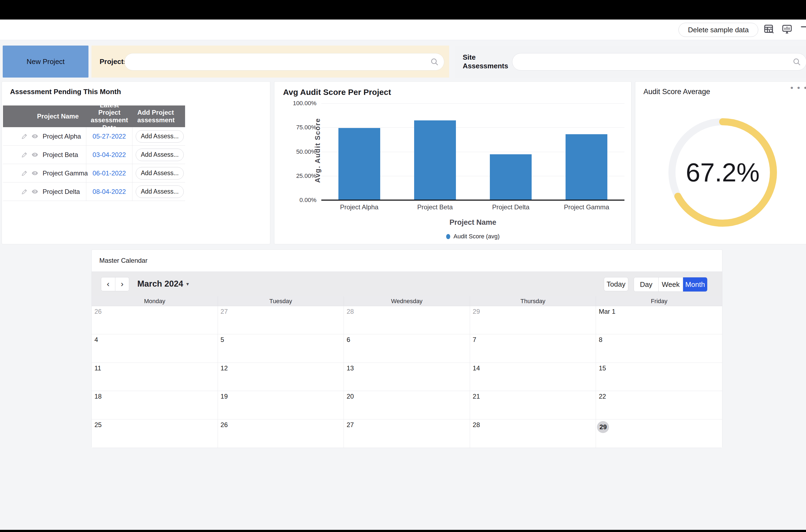 This screenshot has height=532, width=806. Describe the element at coordinates (270, 62) in the screenshot. I see `projects-search-panel: Projects` at that location.